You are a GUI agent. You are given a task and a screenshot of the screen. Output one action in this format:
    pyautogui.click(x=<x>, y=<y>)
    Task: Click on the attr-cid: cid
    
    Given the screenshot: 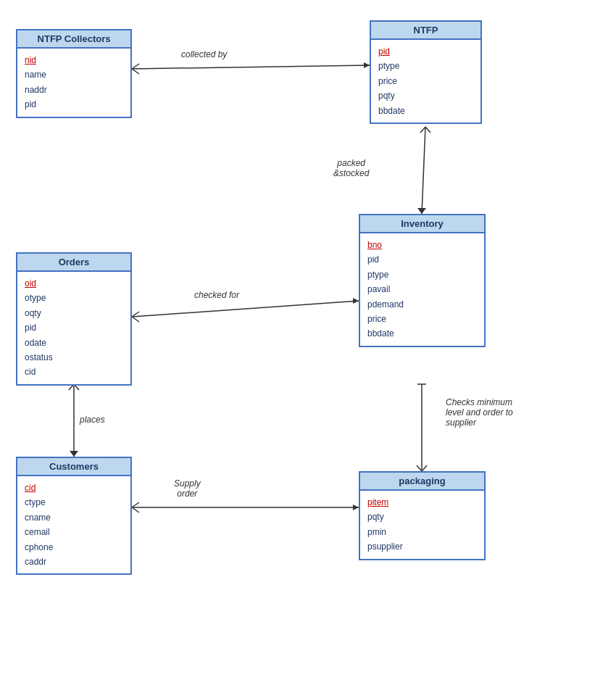 What is the action you would take?
    pyautogui.click(x=74, y=488)
    